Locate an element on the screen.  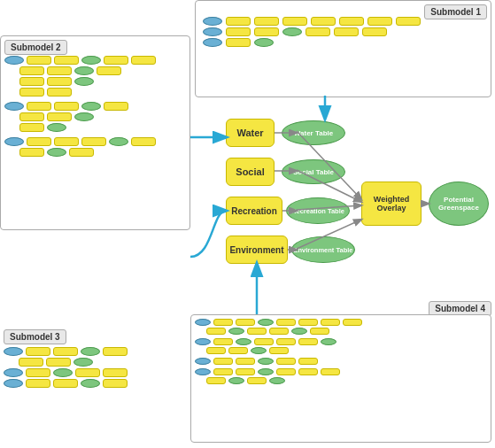
water-table-node: Water Table is located at coordinates (313, 133).